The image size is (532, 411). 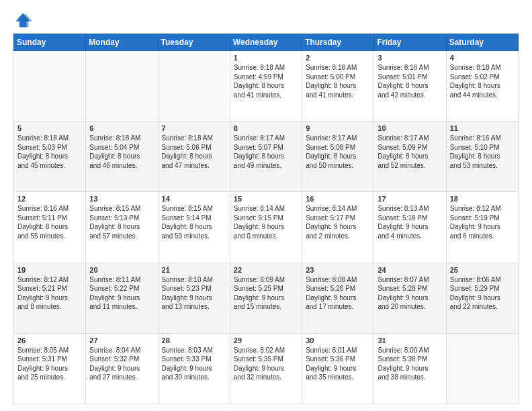 What do you see at coordinates (194, 340) in the screenshot?
I see `day-number: 28` at bounding box center [194, 340].